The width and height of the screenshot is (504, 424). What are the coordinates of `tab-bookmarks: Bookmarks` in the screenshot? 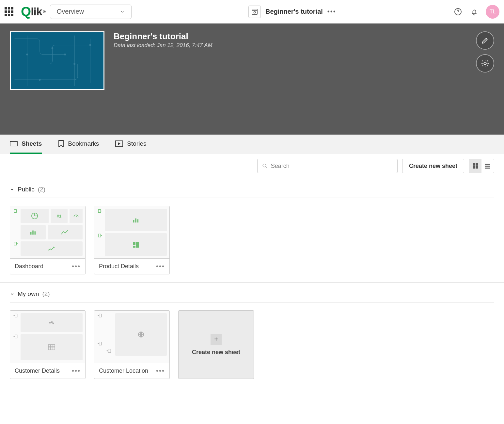 It's located at (78, 144).